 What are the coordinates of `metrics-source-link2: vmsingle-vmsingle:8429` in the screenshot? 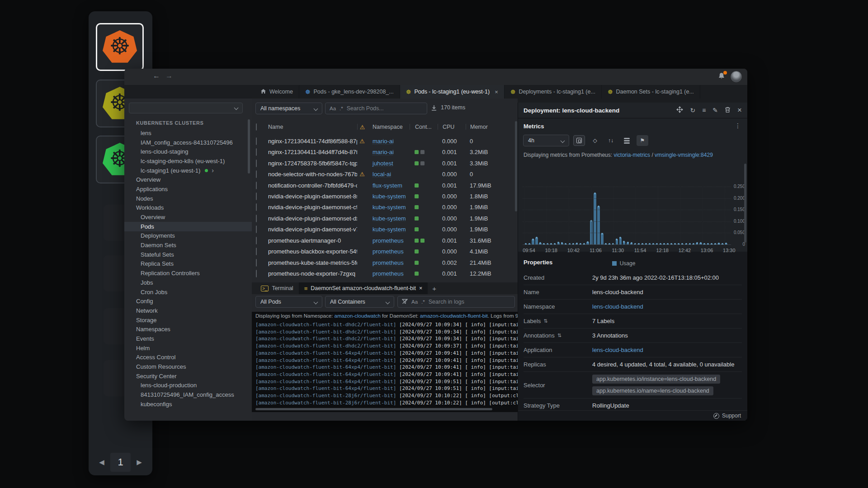 It's located at (684, 155).